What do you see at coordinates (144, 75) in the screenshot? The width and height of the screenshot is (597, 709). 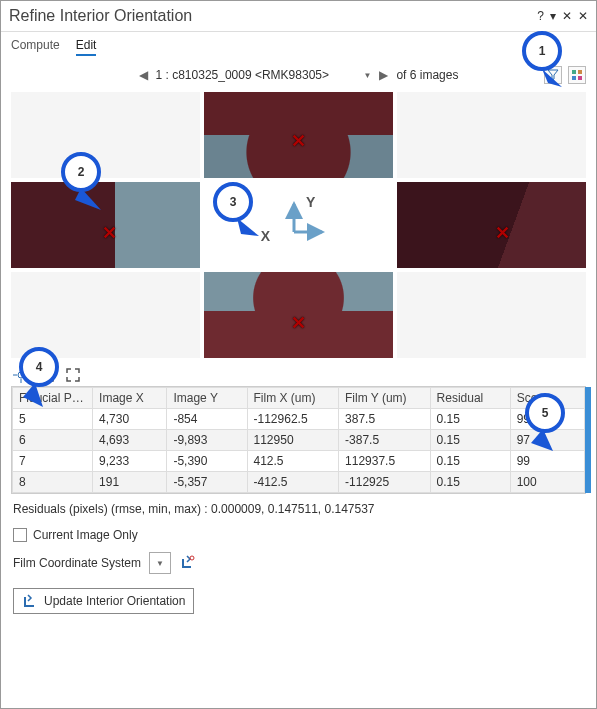 I see `prev-image-button: ◀` at bounding box center [144, 75].